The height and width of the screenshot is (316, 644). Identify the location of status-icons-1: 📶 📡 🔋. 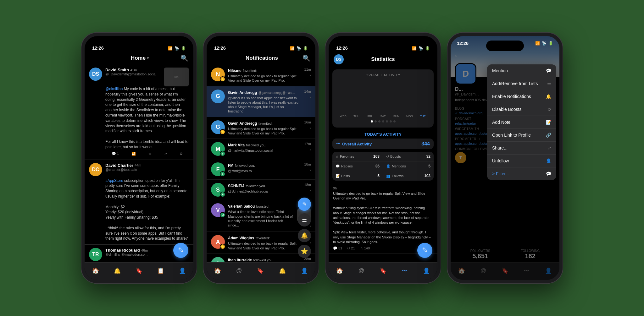
(177, 48).